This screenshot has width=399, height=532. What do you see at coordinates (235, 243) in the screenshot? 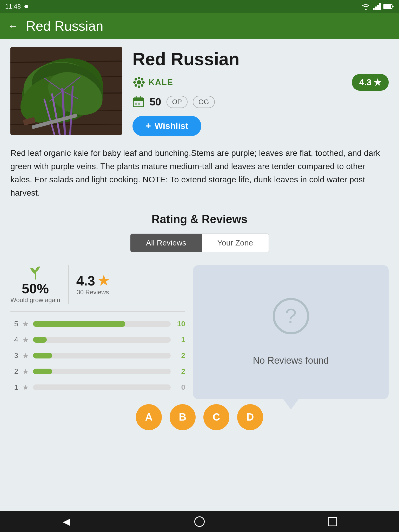
I see `tab-your-zone: Your Zone` at bounding box center [235, 243].